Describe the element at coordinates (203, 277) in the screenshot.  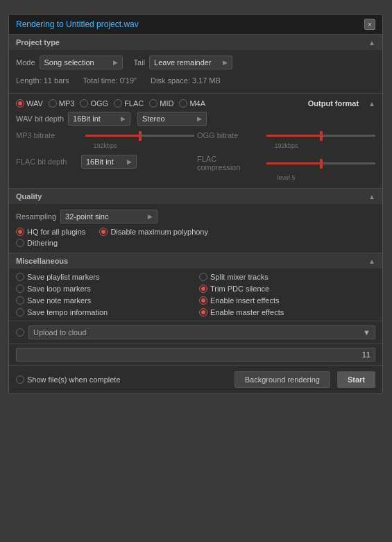
I see `split-mixer-radio` at that location.